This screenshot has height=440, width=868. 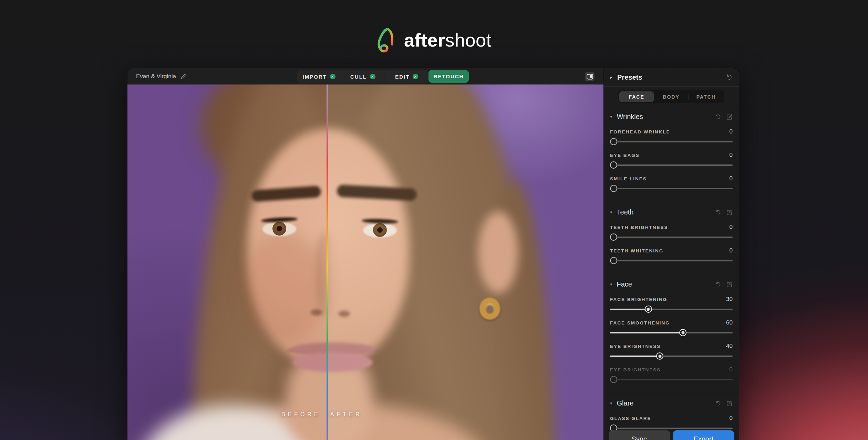 What do you see at coordinates (183, 77) in the screenshot?
I see `edit-title-pencil-icon` at bounding box center [183, 77].